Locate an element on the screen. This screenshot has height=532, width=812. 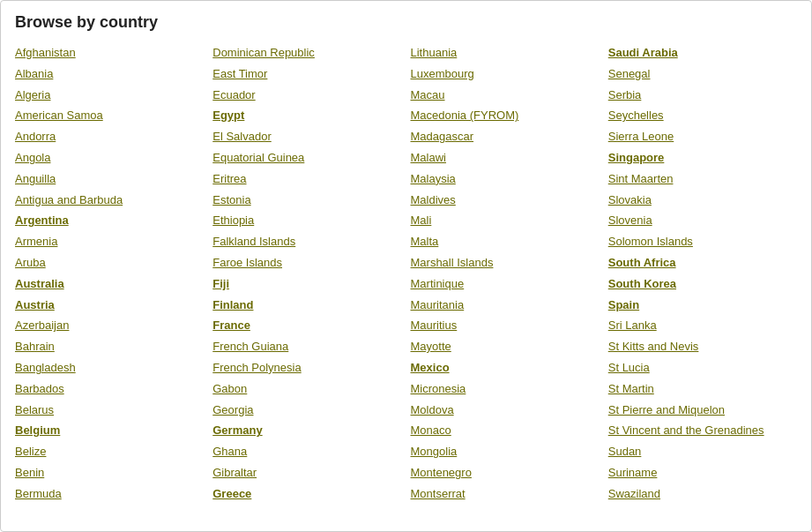
country-link: Egypt is located at coordinates (307, 116).